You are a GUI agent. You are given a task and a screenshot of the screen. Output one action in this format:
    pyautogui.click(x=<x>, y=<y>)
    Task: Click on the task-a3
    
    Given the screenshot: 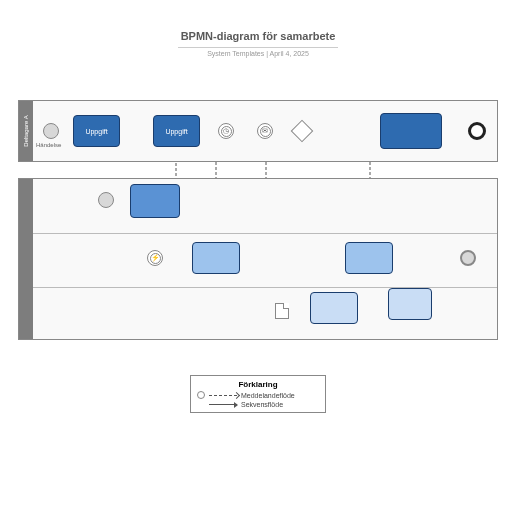 What is the action you would take?
    pyautogui.click(x=411, y=131)
    